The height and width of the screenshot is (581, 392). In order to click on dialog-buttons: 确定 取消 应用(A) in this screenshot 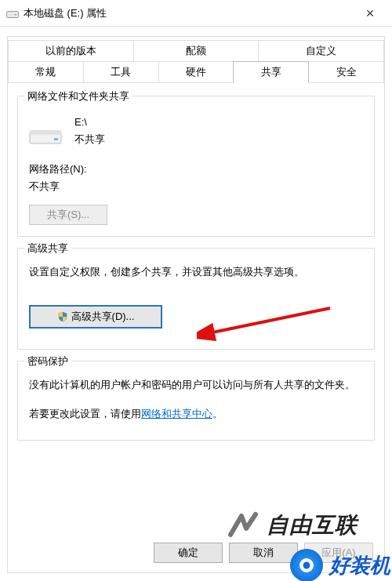, I will do `click(263, 553)`.